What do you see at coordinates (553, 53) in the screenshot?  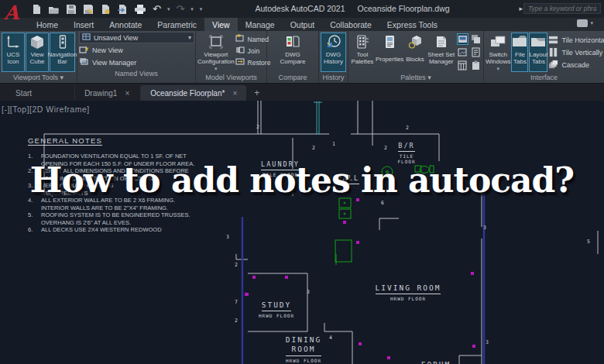 I see `tile-vertical-icon` at bounding box center [553, 53].